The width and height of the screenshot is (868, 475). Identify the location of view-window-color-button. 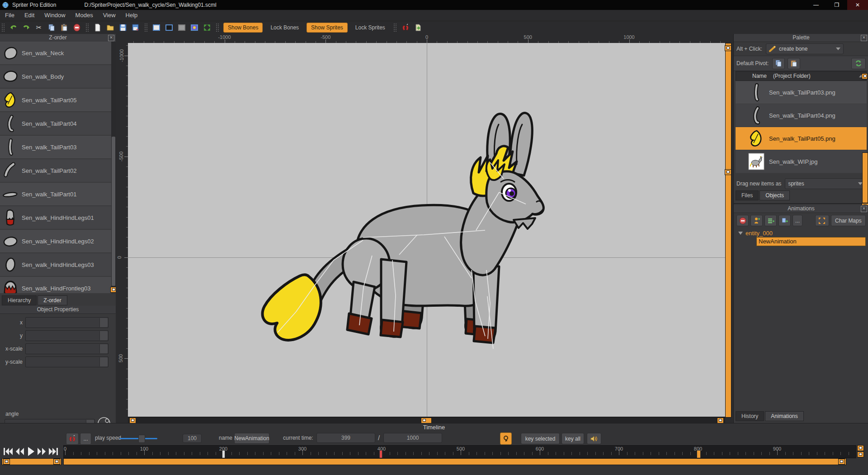
(194, 28).